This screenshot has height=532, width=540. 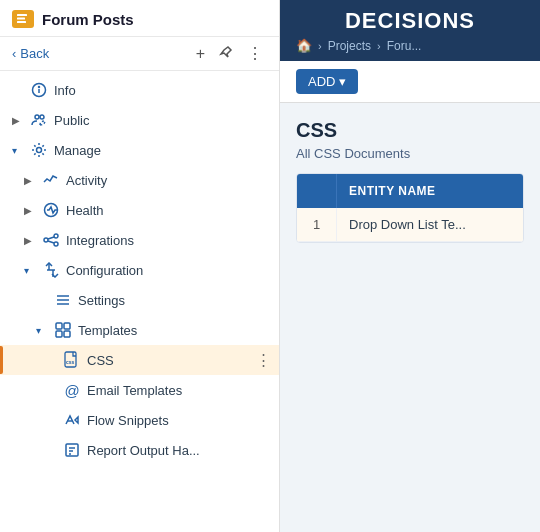 I want to click on row-entity-name: Drop Down List Te..., so click(x=430, y=224).